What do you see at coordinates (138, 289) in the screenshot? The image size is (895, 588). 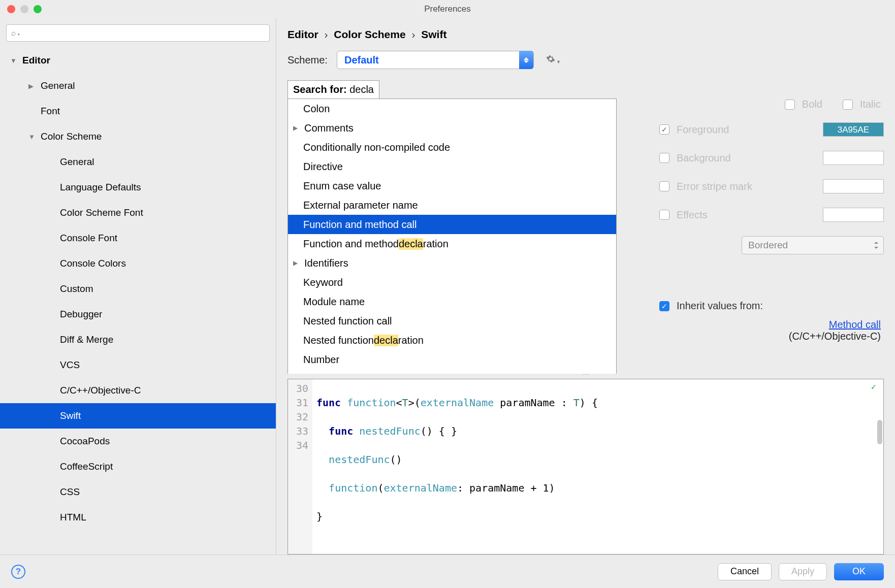 I see `sidebar-item: Custom` at bounding box center [138, 289].